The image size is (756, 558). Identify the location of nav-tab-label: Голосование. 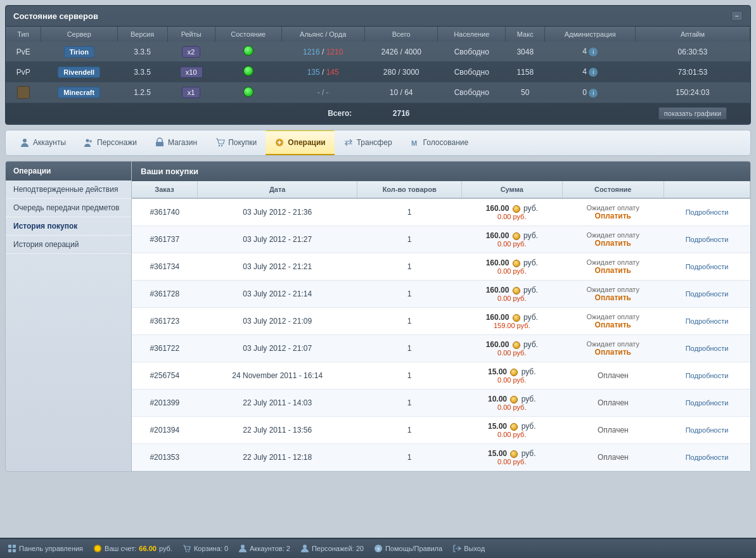
(446, 143).